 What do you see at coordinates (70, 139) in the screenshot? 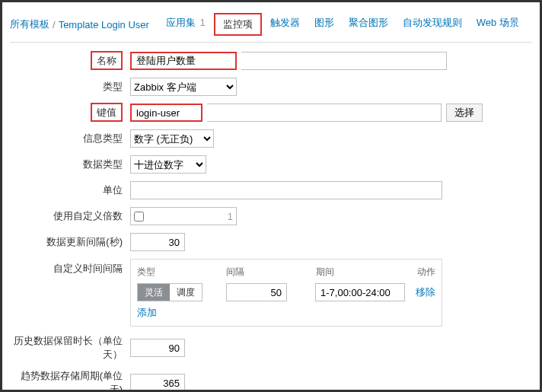
I see `label-info-type: 信息类型` at bounding box center [70, 139].